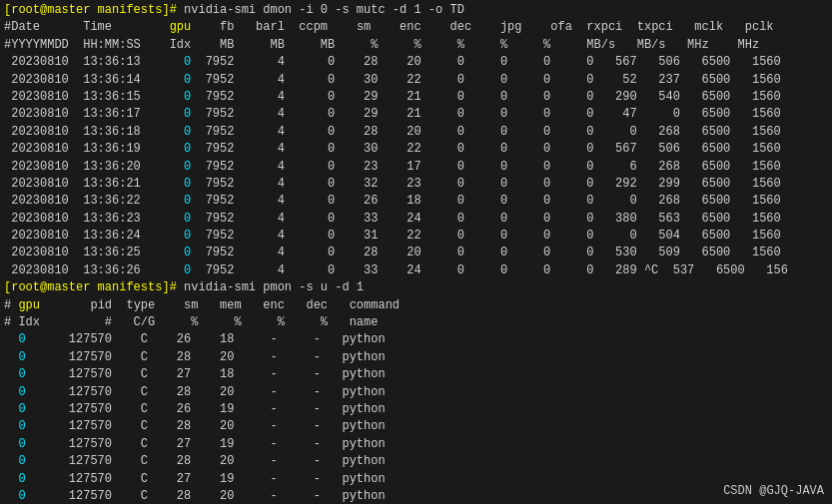  What do you see at coordinates (416, 287) in the screenshot?
I see `terminal-line: [root@master manifests]# nvidia-smi pmon…` at bounding box center [416, 287].